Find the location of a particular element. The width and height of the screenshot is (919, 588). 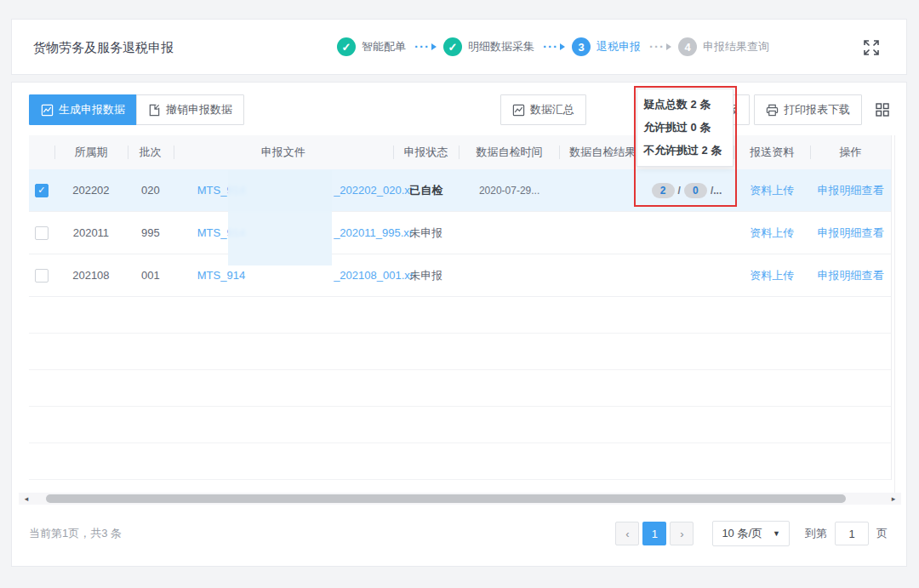

pagination-bar: 当前第1页，共3 条 ‹ 1 › 10 条/页 ▼ 到第 页 is located at coordinates (458, 534).